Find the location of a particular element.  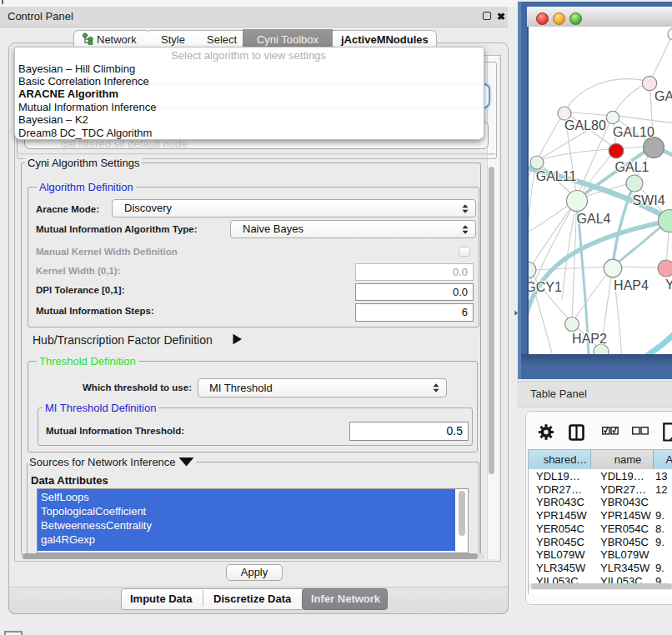

svg-text: YE is located at coordinates (669, 285).